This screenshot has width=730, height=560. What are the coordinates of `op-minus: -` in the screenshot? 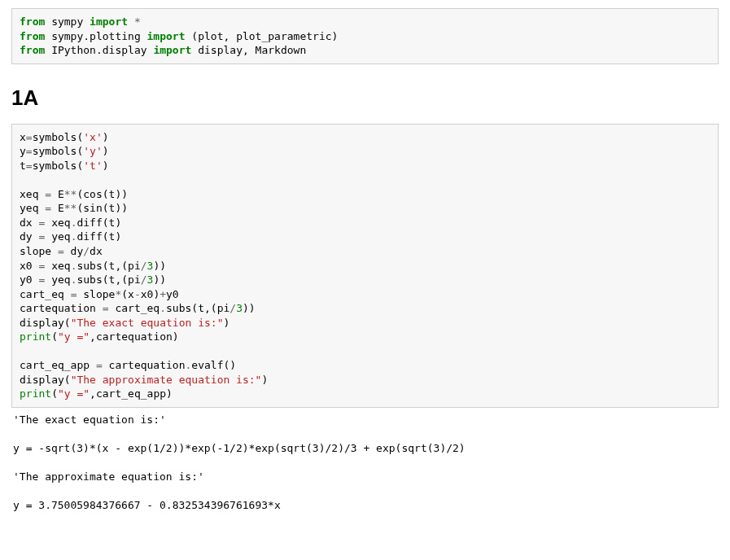 It's located at (138, 295).